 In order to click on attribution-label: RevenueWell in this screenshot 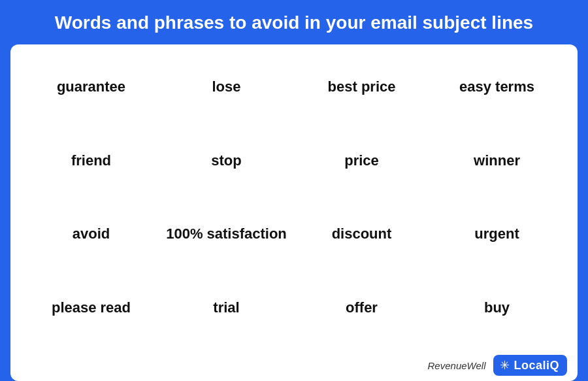, I will do `click(457, 366)`.